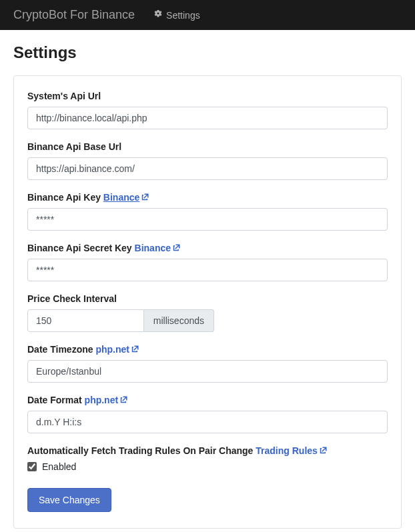 The width and height of the screenshot is (415, 532). Describe the element at coordinates (208, 299) in the screenshot. I see `label-price-check-interval: Price Check Interval` at that location.